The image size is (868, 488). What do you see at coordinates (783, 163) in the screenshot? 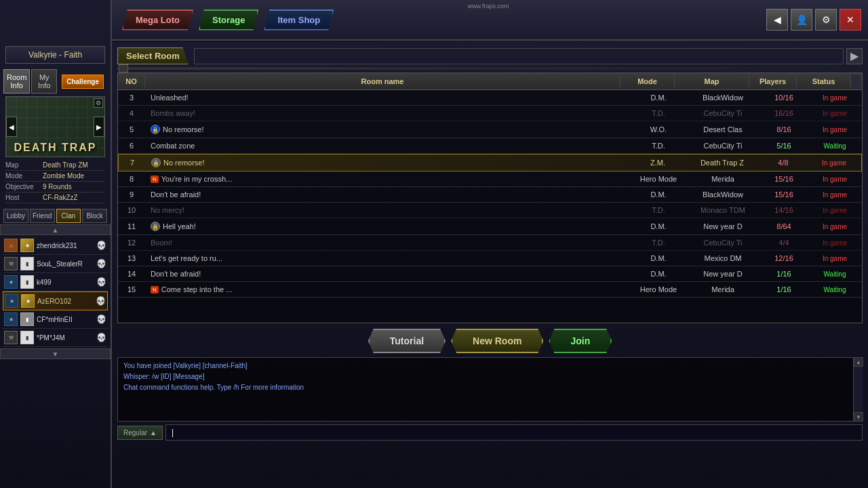
I see `cell-players: 4/8` at bounding box center [783, 163].